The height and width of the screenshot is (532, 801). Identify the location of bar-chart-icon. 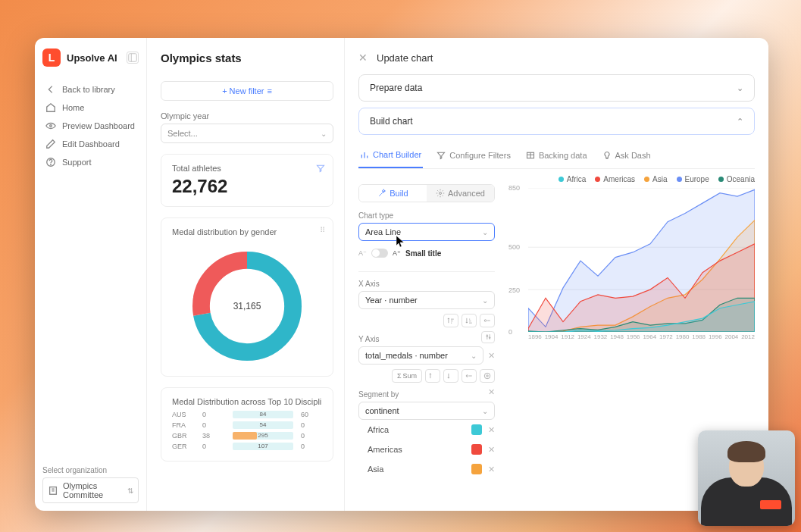
(365, 155).